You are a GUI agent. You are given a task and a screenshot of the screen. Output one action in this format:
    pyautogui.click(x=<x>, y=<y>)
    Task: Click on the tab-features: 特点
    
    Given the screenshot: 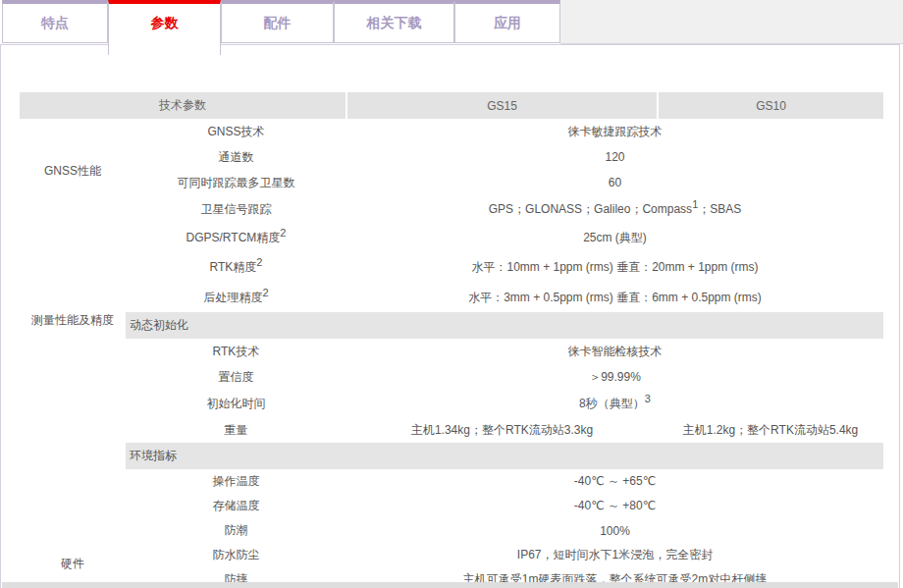 What is the action you would take?
    pyautogui.click(x=55, y=22)
    